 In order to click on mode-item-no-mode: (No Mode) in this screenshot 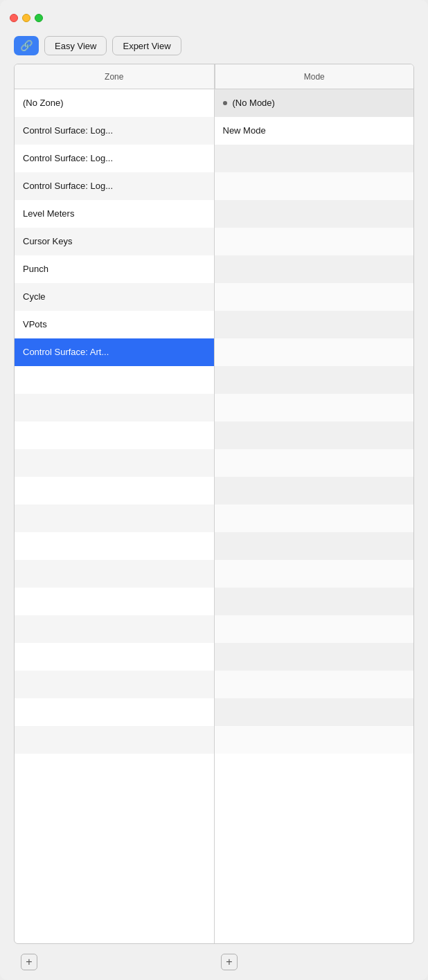, I will do `click(314, 103)`.